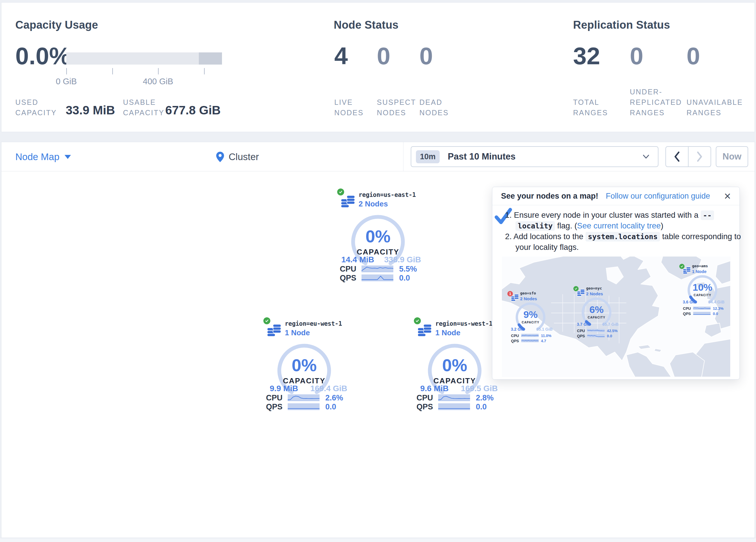 This screenshot has height=542, width=756. I want to click on popup-header: See your nodes on a map! Follow our conf…, so click(616, 196).